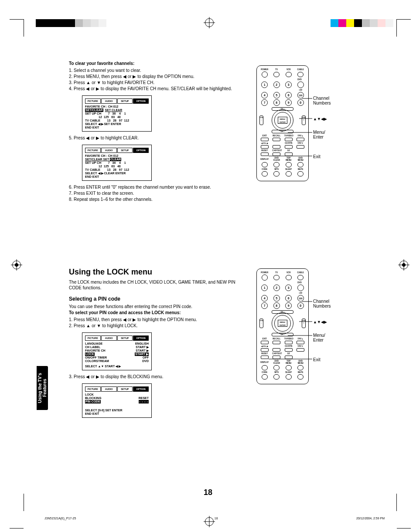  Describe the element at coordinates (156, 323) in the screenshot. I see `pin-steps: 1. Press MENU, then press ◀ or ▶ to high…` at that location.